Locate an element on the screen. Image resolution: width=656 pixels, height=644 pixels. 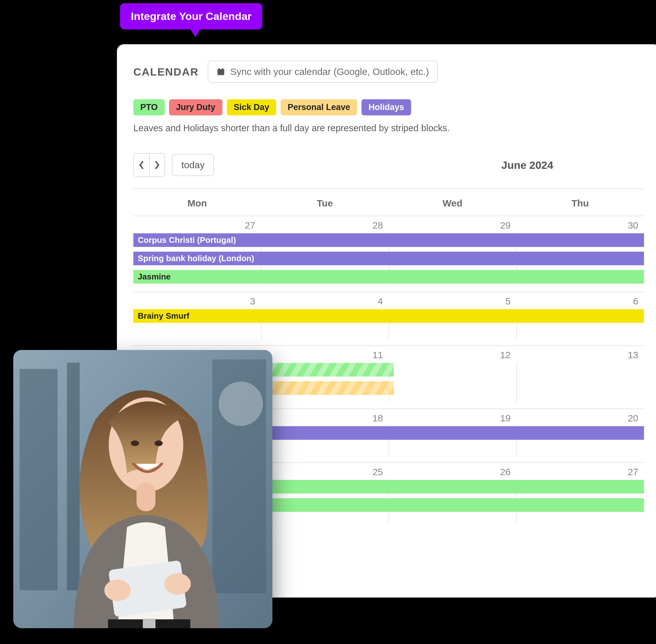
day-number: 4 is located at coordinates (325, 302).